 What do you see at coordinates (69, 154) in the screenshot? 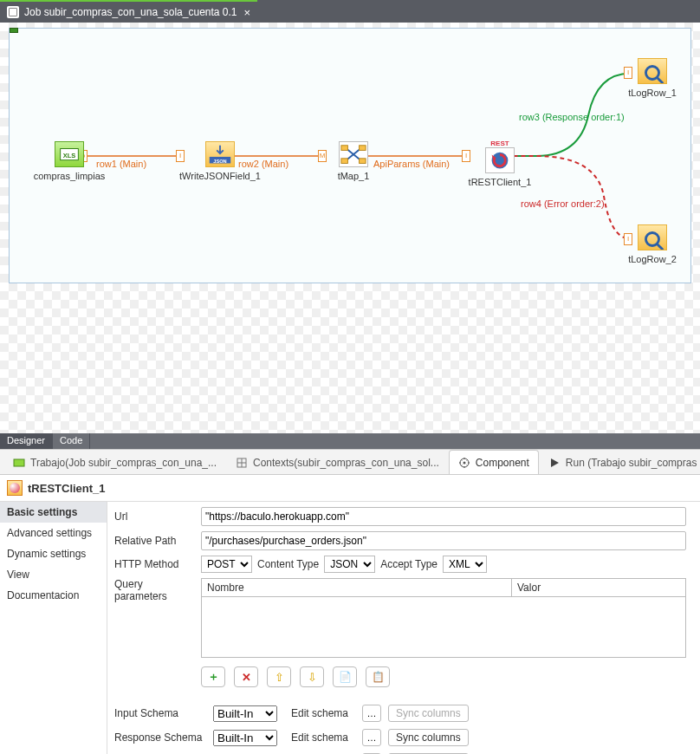
I see `xls-icon: XLS` at bounding box center [69, 154].